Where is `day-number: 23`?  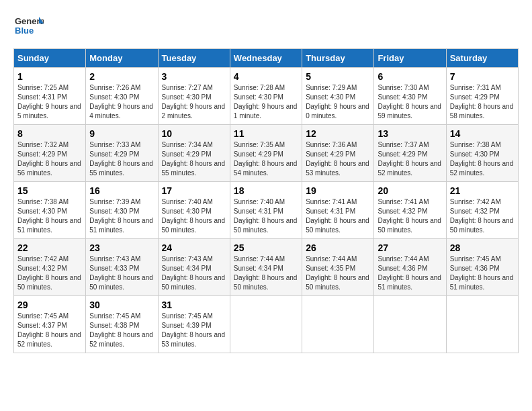 day-number: 23 is located at coordinates (122, 248).